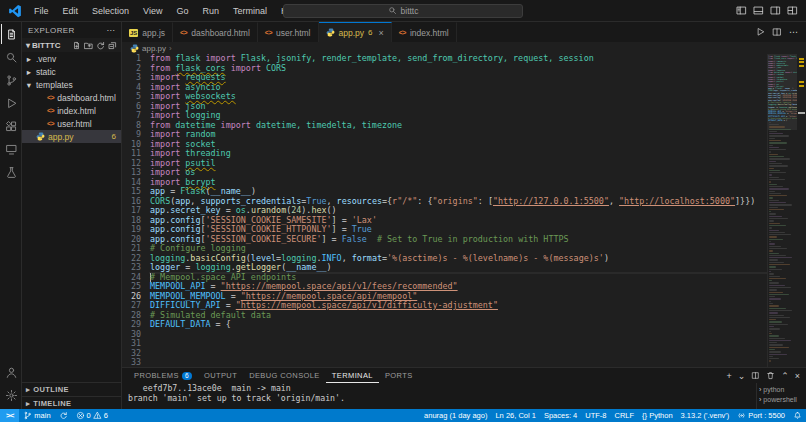 The width and height of the screenshot is (806, 422). What do you see at coordinates (792, 10) in the screenshot?
I see `customize-layout-icon` at bounding box center [792, 10].